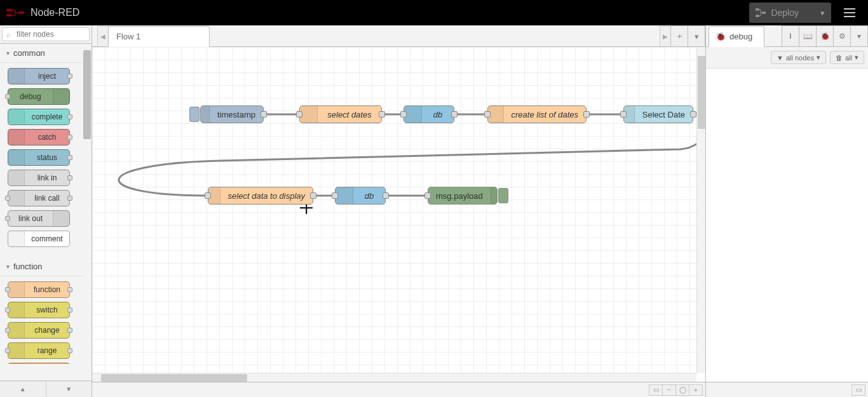  I want to click on palette-node-catch: catch, so click(39, 137).